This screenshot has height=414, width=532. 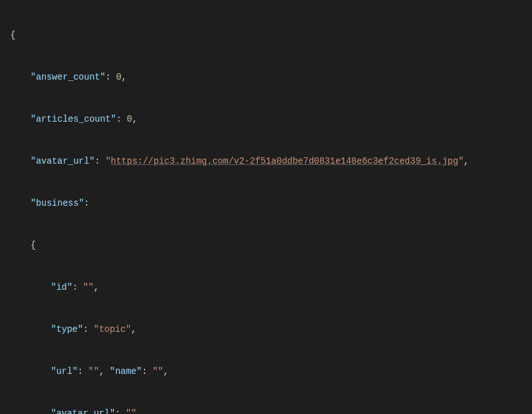 I want to click on json-key: id, so click(x=61, y=287).